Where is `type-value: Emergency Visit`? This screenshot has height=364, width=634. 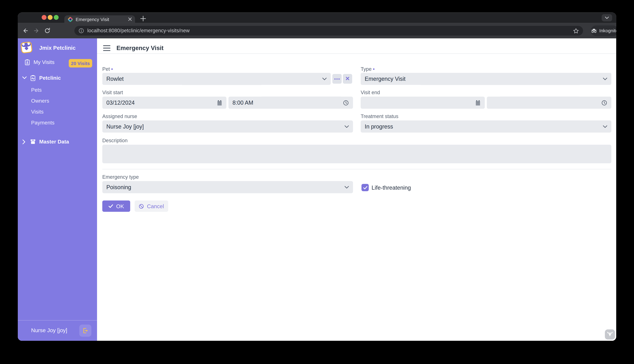
type-value: Emergency Visit is located at coordinates (484, 79).